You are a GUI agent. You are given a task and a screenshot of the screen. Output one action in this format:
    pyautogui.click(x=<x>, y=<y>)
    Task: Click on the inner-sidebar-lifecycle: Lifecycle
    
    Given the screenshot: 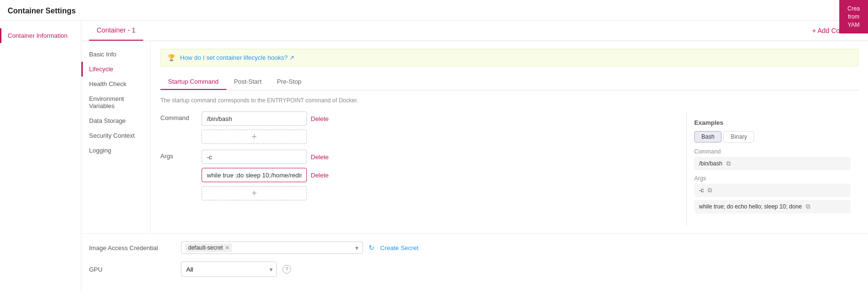 What is the action you would take?
    pyautogui.click(x=116, y=69)
    